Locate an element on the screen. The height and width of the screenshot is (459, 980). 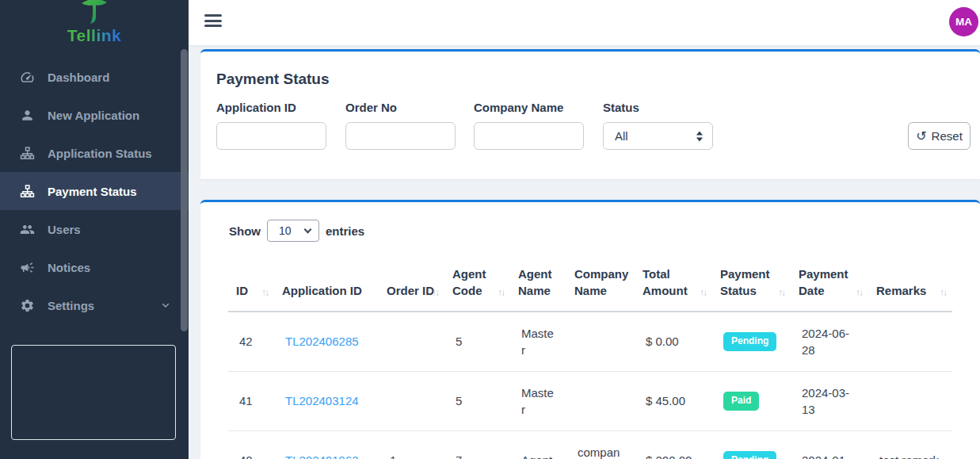
cell-payment-status: Pending is located at coordinates (751, 445).